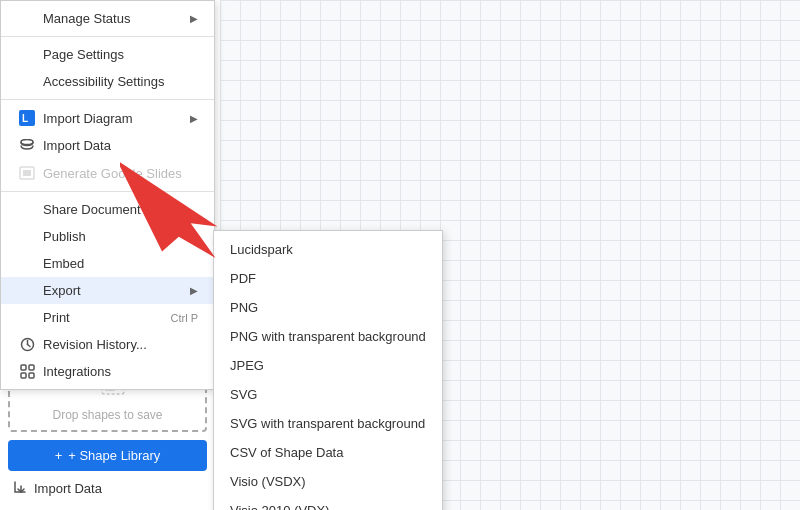  What do you see at coordinates (108, 82) in the screenshot?
I see `menu-item-accessibility-settings: Accessibility Settings` at bounding box center [108, 82].